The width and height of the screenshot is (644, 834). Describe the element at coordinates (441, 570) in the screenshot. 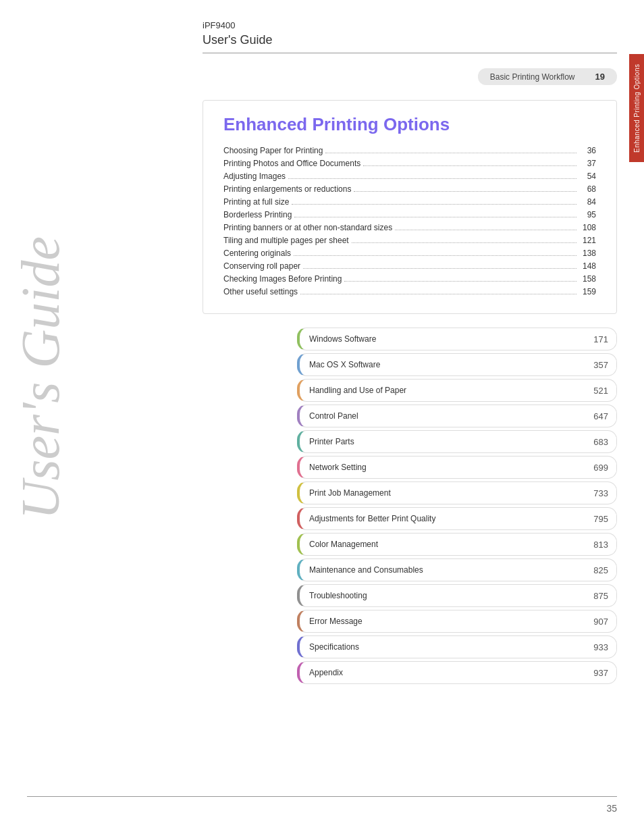

I see `card-label: Maintenance and Consumables` at that location.